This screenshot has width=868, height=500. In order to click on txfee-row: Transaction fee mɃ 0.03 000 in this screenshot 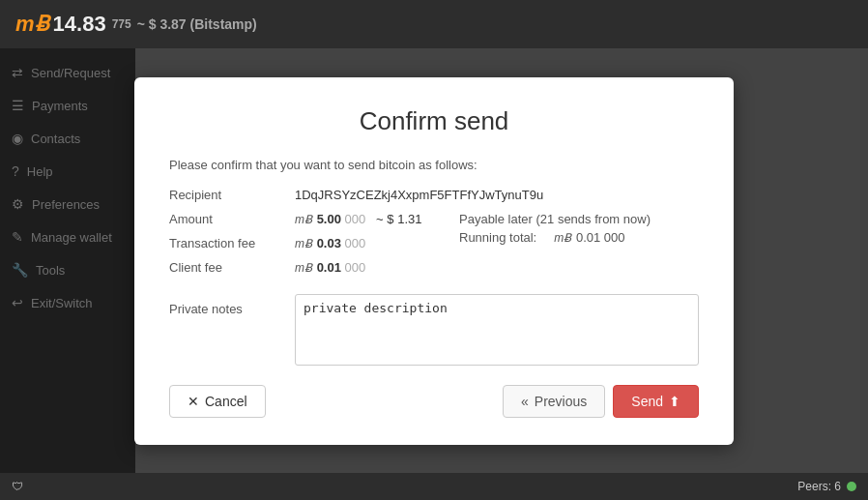, I will do `click(314, 244)`.